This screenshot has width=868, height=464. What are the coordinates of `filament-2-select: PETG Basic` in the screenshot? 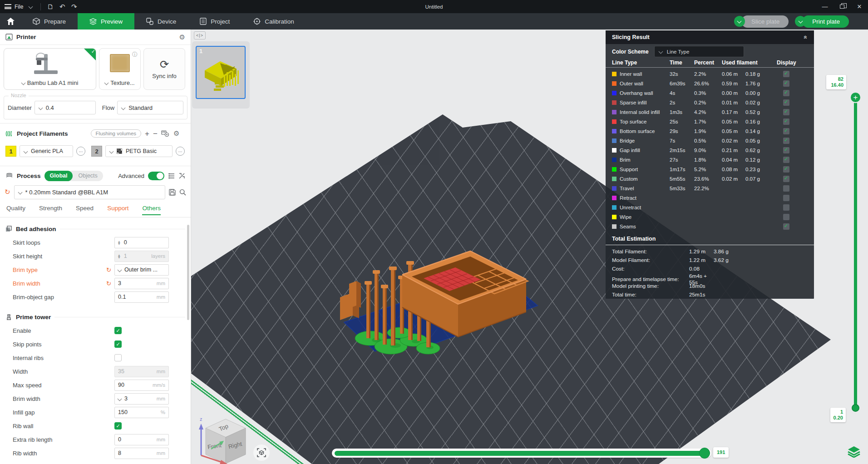 It's located at (139, 151).